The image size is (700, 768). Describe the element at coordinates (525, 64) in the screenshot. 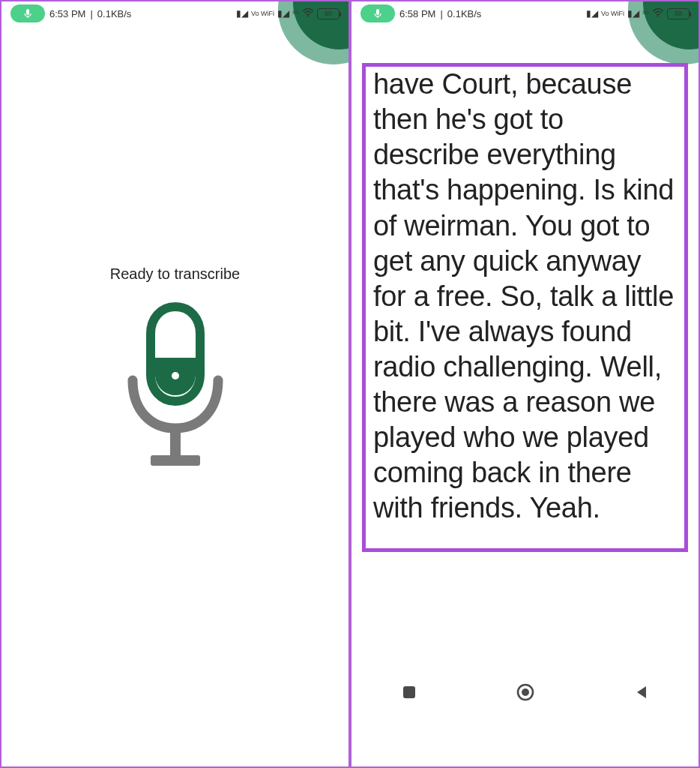

I see `highlight-top-edge` at that location.